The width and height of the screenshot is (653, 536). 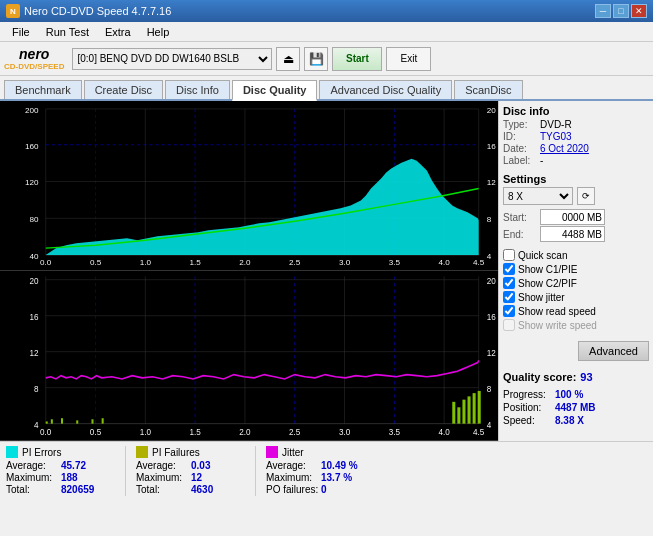 What do you see at coordinates (509, 283) in the screenshot?
I see `c2-pif-checkbox` at bounding box center [509, 283].